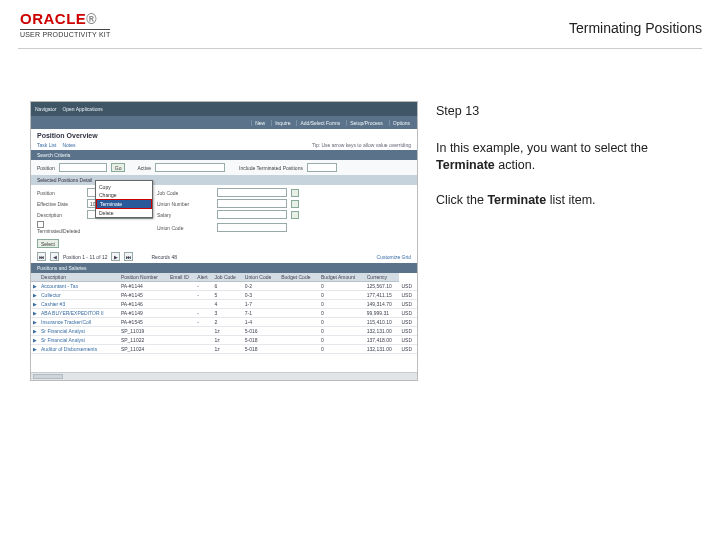 Image resolution: width=720 pixels, height=540 pixels. Describe the element at coordinates (224, 122) in the screenshot. I see `app-toolbar: New Inquire Add/Select Forms Setup/Proce…` at that location.